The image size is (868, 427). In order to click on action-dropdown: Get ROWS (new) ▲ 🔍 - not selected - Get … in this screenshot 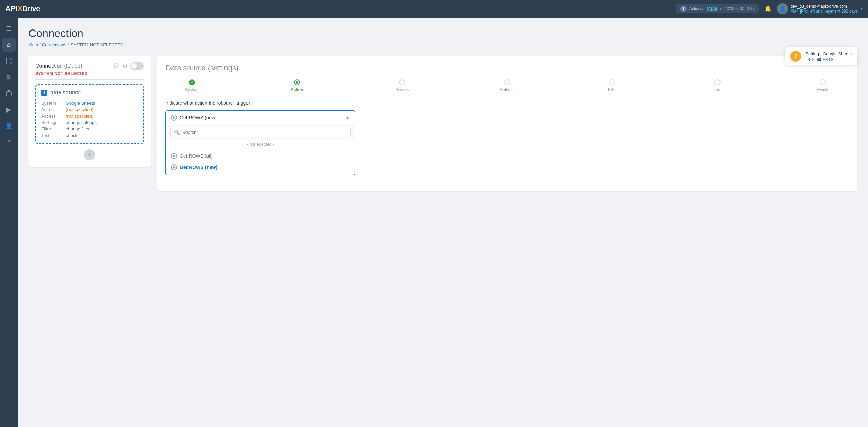, I will do `click(260, 143)`.